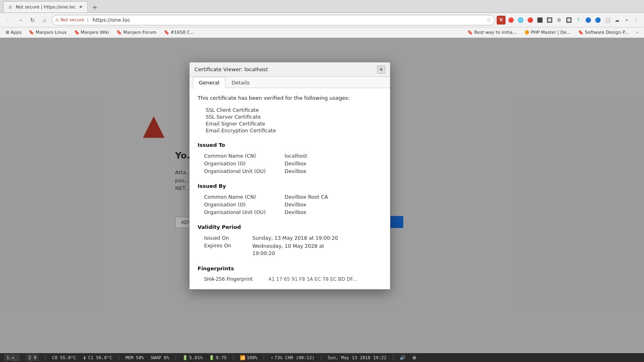  What do you see at coordinates (46, 7) in the screenshot?
I see `tab-title: Not secure | https://one.loc` at bounding box center [46, 7].